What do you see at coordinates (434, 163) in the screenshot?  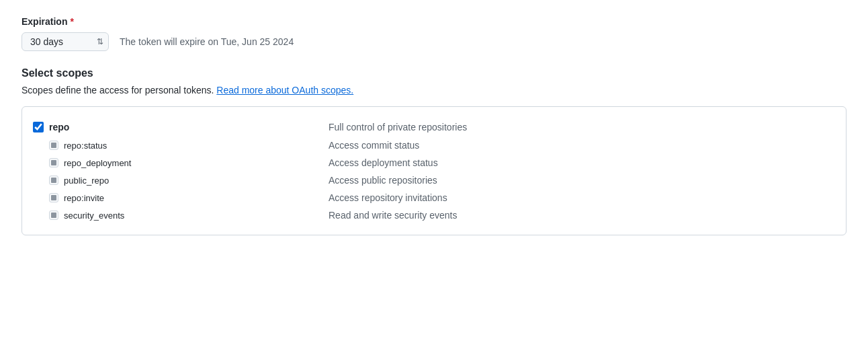 I see `scope-row-repo-deployment: repo_deployment Access deployment status` at bounding box center [434, 163].